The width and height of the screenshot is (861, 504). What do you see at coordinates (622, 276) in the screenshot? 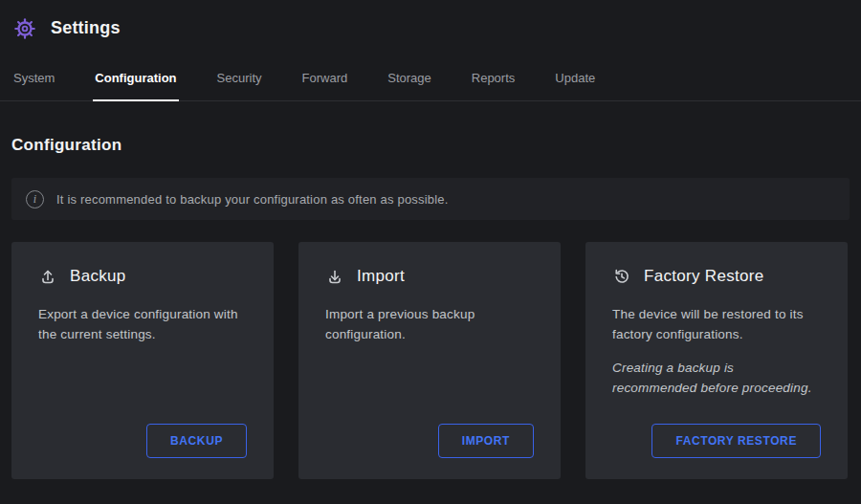
I see `restore-icon` at bounding box center [622, 276].